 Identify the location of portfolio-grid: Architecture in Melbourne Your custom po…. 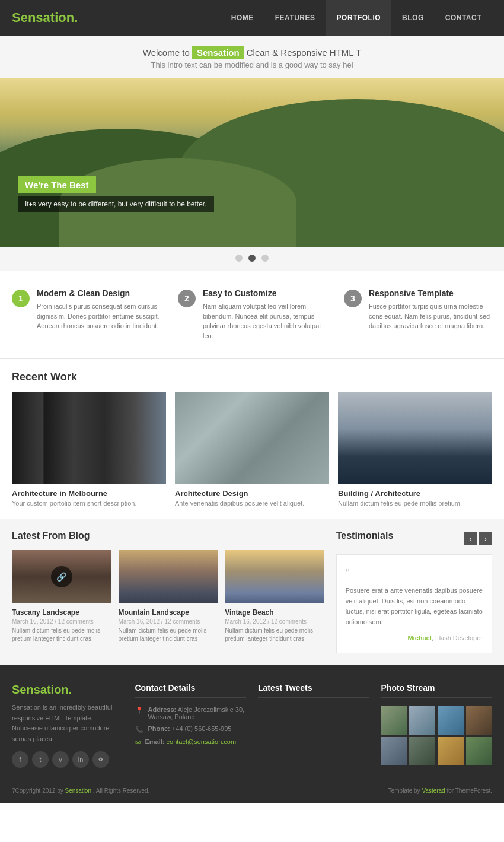
(252, 450).